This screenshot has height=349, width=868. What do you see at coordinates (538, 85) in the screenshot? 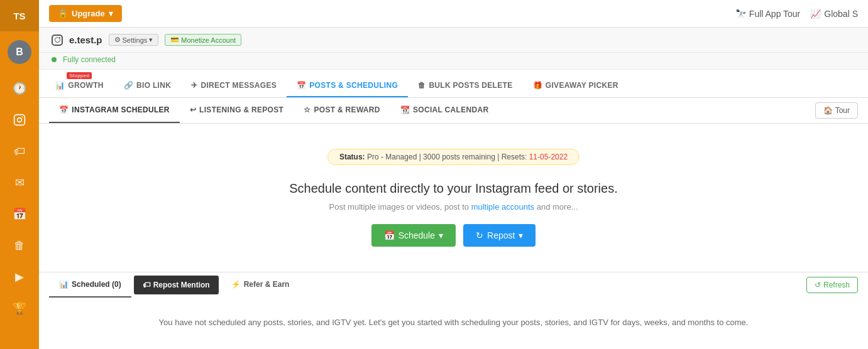
I see `gift-icon: 🎁` at bounding box center [538, 85].